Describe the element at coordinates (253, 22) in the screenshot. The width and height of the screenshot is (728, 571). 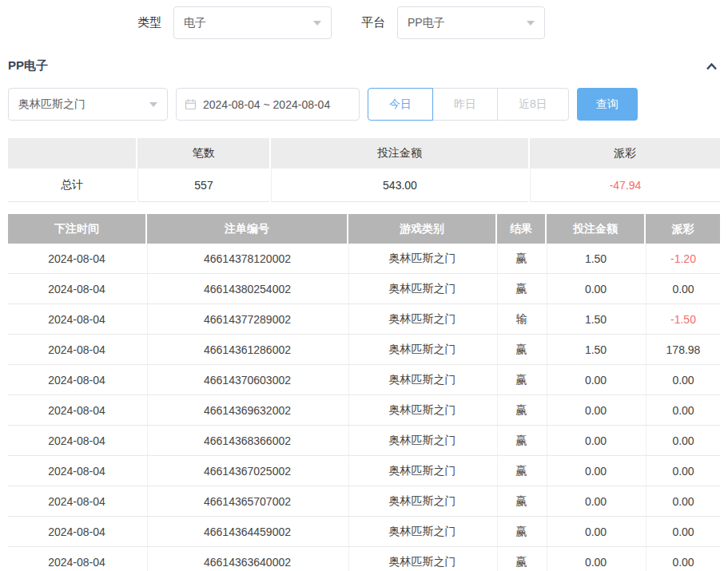
I see `type-select: 电子` at that location.